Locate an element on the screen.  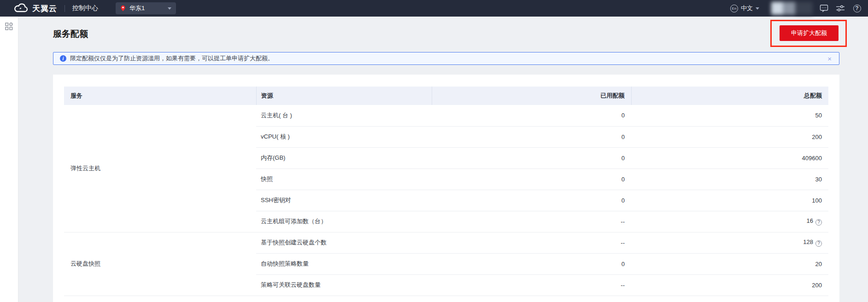
banner-text: 限定配额仅仅是为了防止资源滥用，如果有需要，可以提工单申请扩大配额。 is located at coordinates (448, 58).